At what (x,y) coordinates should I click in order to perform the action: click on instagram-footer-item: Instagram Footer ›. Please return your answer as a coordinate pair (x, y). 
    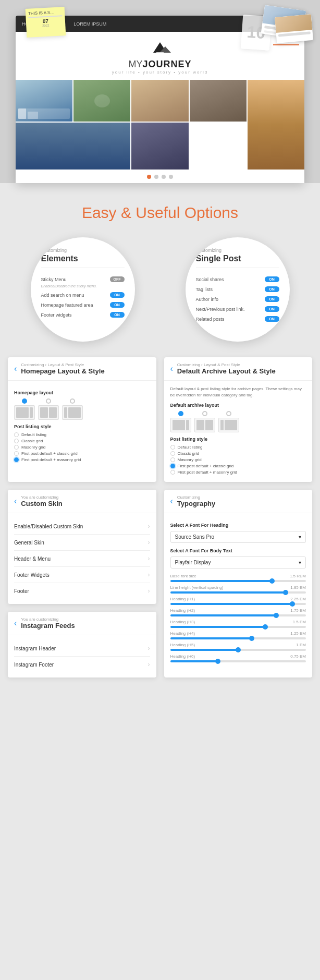
    Looking at the image, I should click on (82, 664).